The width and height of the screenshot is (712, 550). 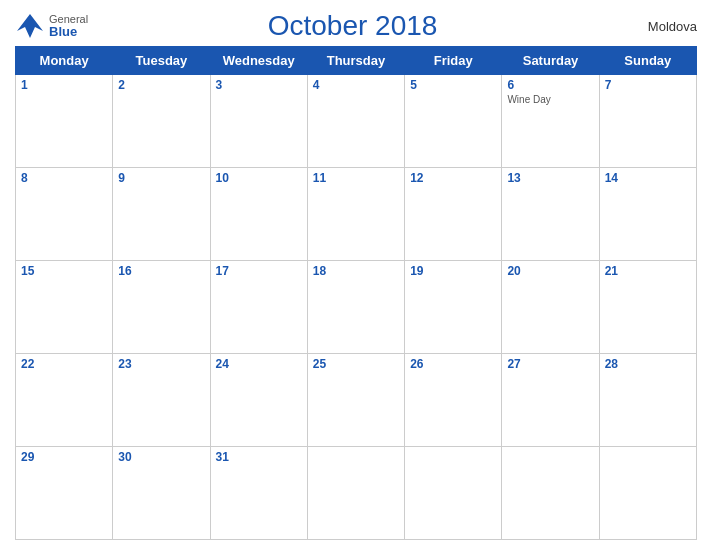 What do you see at coordinates (648, 308) in the screenshot?
I see `calendar-cell: 21` at bounding box center [648, 308].